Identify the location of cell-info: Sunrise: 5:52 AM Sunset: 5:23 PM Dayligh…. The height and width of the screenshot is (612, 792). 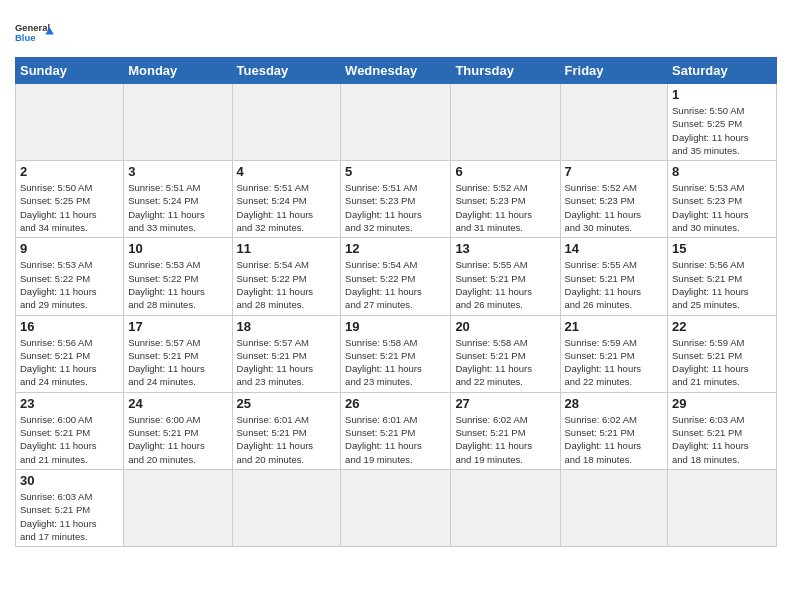
(614, 208).